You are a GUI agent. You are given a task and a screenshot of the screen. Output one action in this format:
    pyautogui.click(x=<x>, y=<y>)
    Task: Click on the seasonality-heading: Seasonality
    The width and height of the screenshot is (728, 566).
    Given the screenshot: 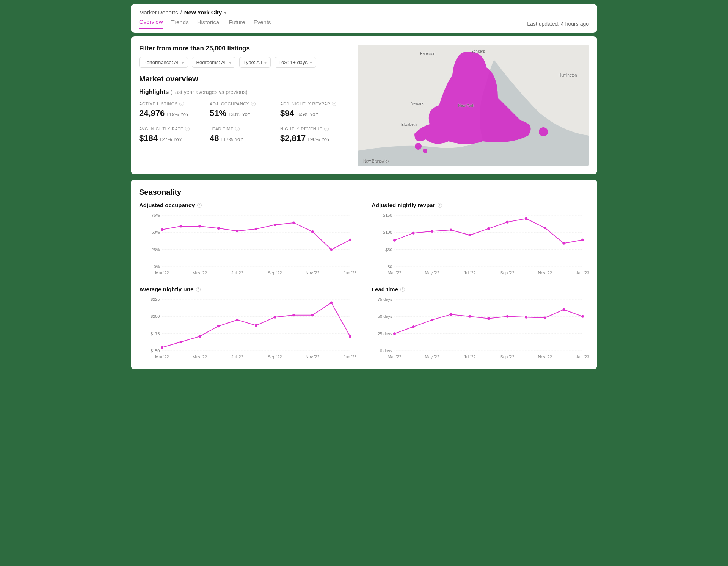 What is the action you would take?
    pyautogui.click(x=364, y=192)
    